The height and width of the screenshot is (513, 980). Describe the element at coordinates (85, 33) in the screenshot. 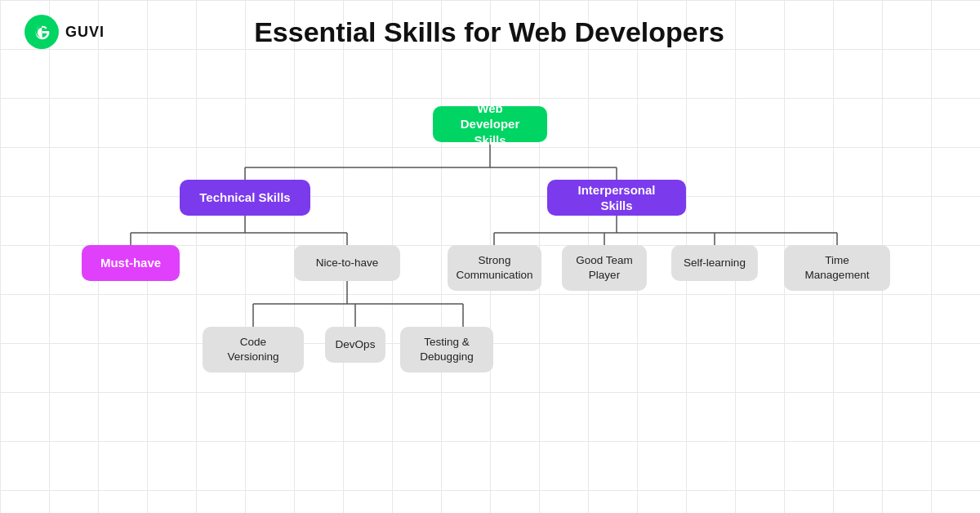

I see `logo-text: GUVI` at that location.